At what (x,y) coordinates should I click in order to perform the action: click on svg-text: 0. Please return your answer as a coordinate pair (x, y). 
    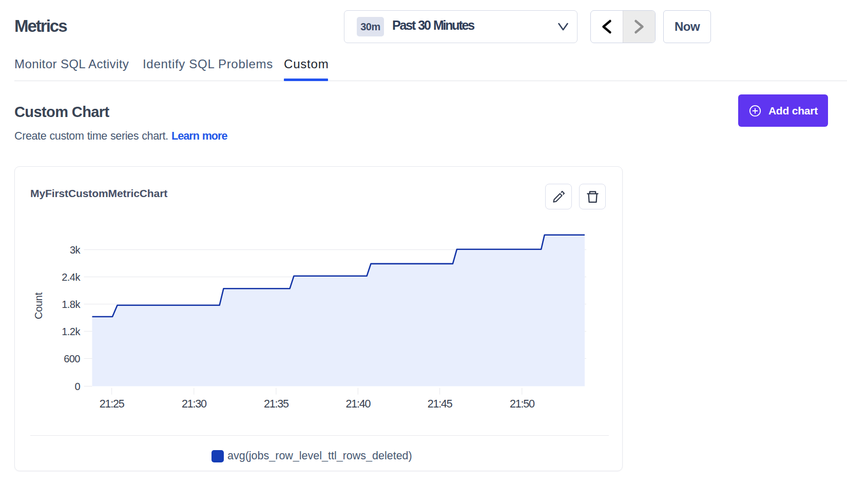
    Looking at the image, I should click on (77, 386).